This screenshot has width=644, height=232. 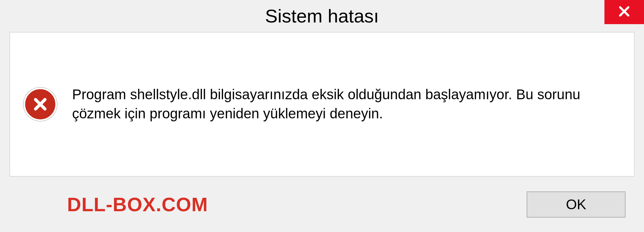 I want to click on close-button, so click(x=624, y=12).